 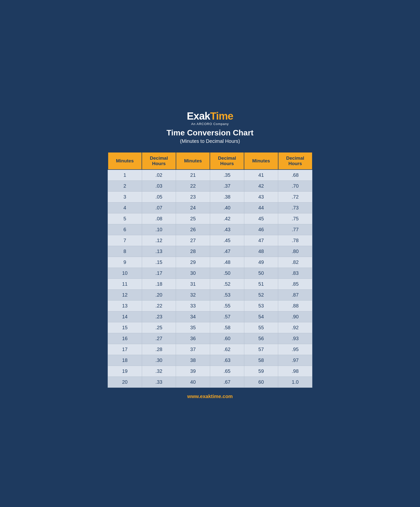 I want to click on cell-min3: 43, so click(x=261, y=197).